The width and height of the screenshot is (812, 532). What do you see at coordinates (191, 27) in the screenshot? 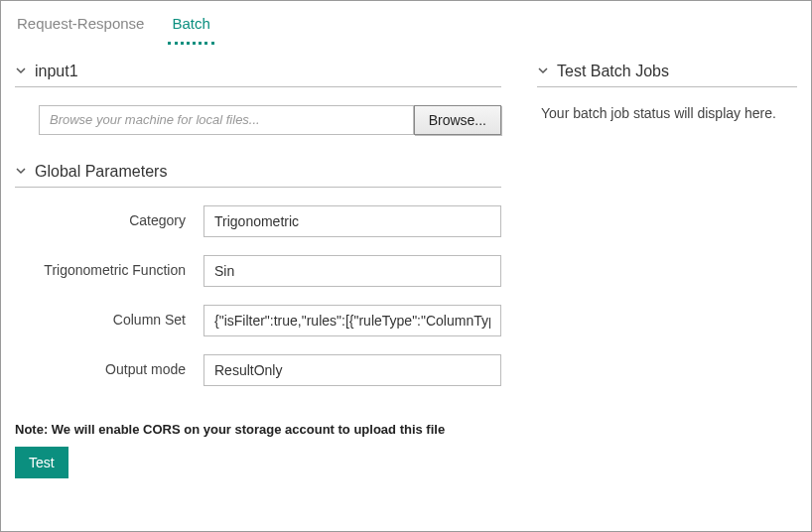
I see `tab-batch: Batch` at bounding box center [191, 27].